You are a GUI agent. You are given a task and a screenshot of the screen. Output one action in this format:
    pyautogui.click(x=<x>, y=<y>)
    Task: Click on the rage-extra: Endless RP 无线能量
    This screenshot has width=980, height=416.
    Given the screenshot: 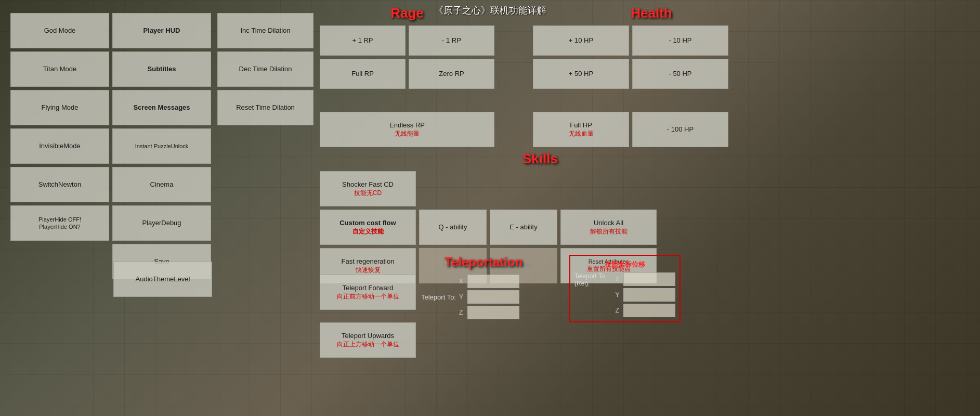 What is the action you would take?
    pyautogui.click(x=407, y=129)
    